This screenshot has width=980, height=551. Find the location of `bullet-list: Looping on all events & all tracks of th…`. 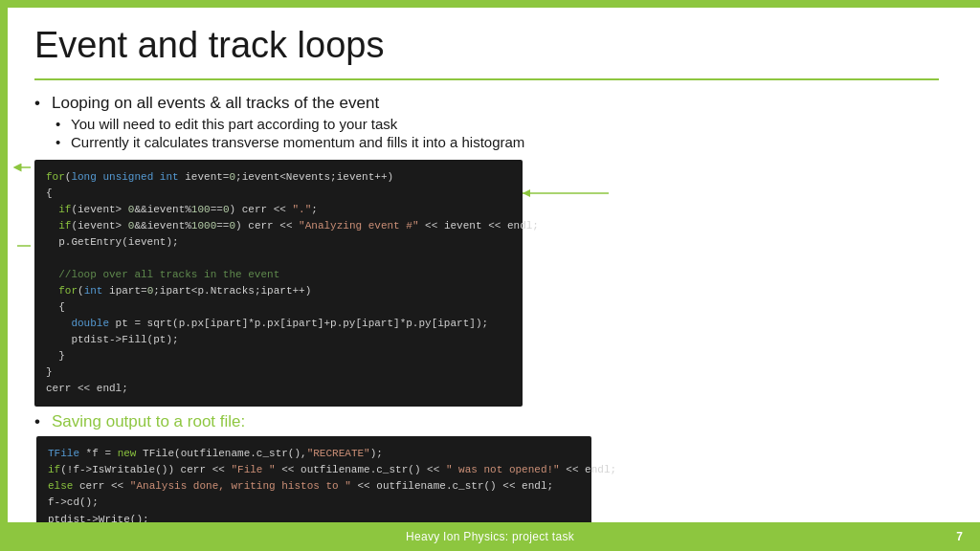

bullet-list: Looping on all events & all tracks of th… is located at coordinates (496, 122).